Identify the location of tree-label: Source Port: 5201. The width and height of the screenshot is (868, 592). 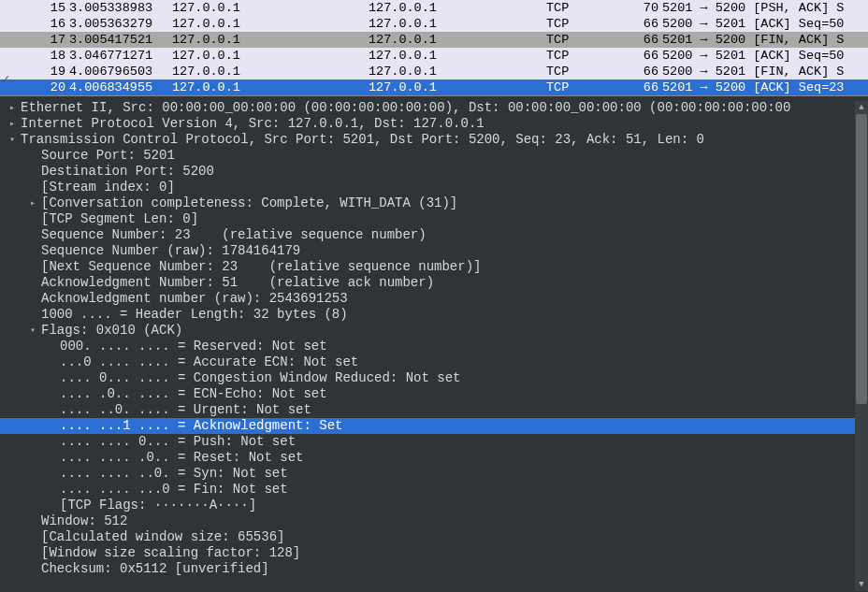
(455, 155).